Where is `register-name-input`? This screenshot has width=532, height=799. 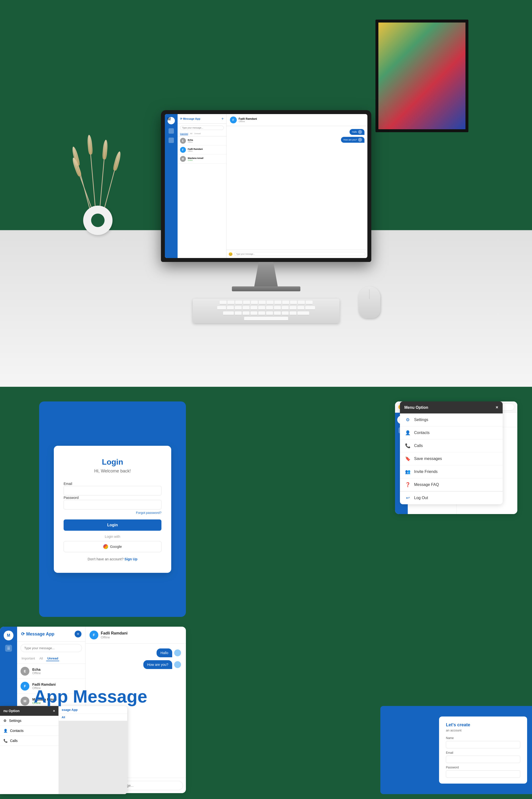
register-name-input is located at coordinates (483, 745).